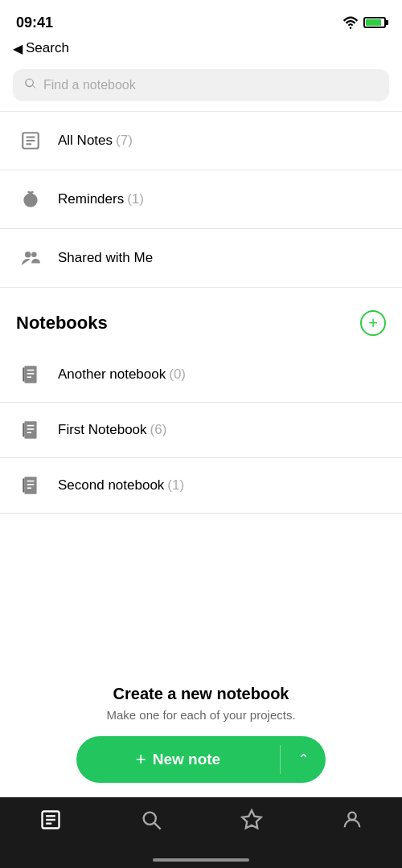  Describe the element at coordinates (201, 85) in the screenshot. I see `search-bar: Find a notebook` at that location.